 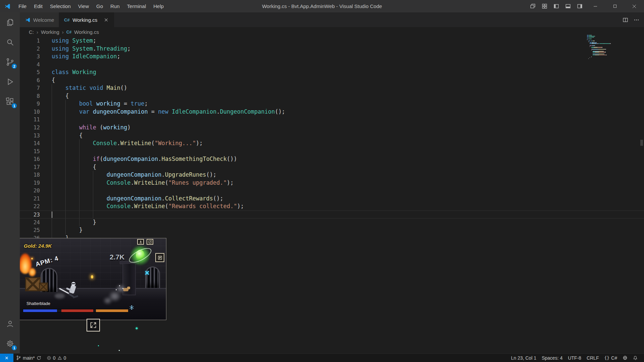 I want to click on code-line: 17 {, so click(x=332, y=167).